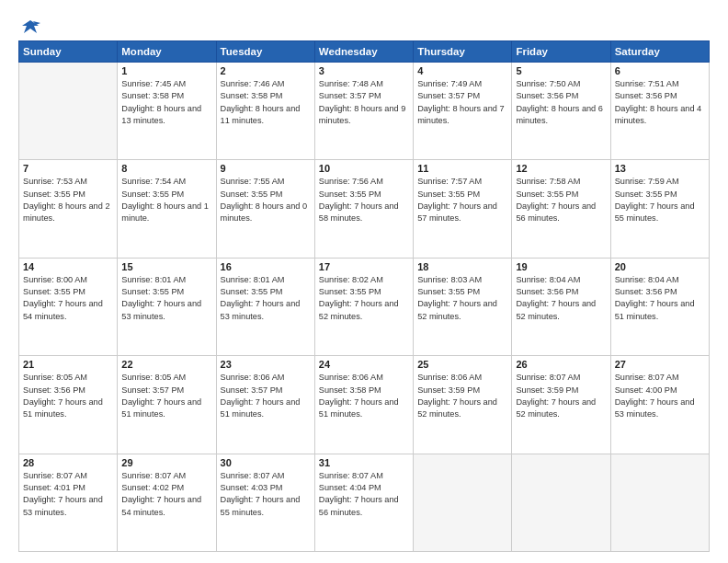 The image size is (728, 563). What do you see at coordinates (265, 502) in the screenshot?
I see `calendar-cell: 30Sunrise: 8:07 AMSunset: 4:03 PMDayligh…` at bounding box center [265, 502].